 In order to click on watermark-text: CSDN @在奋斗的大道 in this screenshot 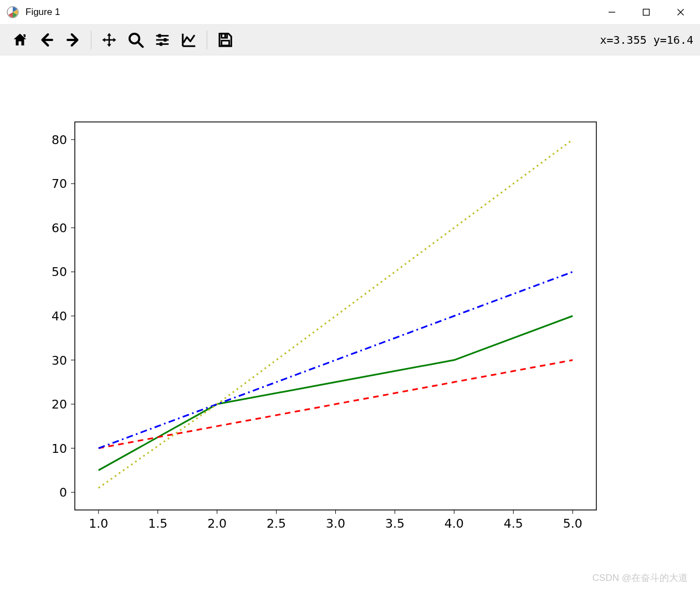, I will do `click(640, 578)`.